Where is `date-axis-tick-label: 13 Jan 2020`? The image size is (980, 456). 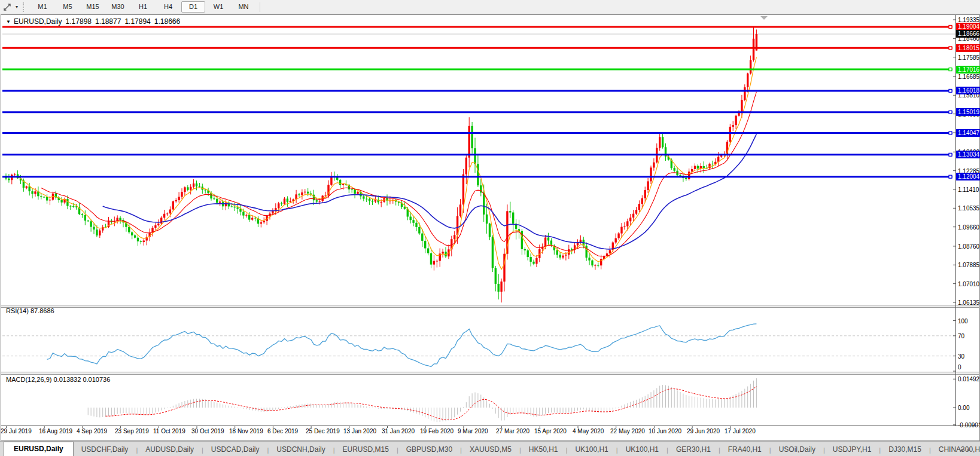
date-axis-tick-label: 13 Jan 2020 is located at coordinates (360, 431).